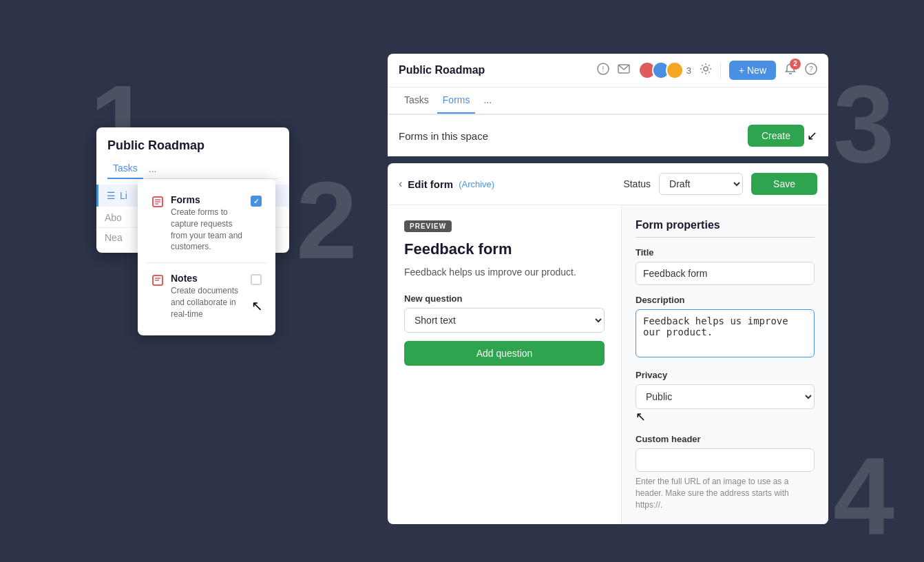 The height and width of the screenshot is (562, 924). Describe the element at coordinates (608, 135) in the screenshot. I see `forms-bar: Forms in this space Create ↙` at that location.